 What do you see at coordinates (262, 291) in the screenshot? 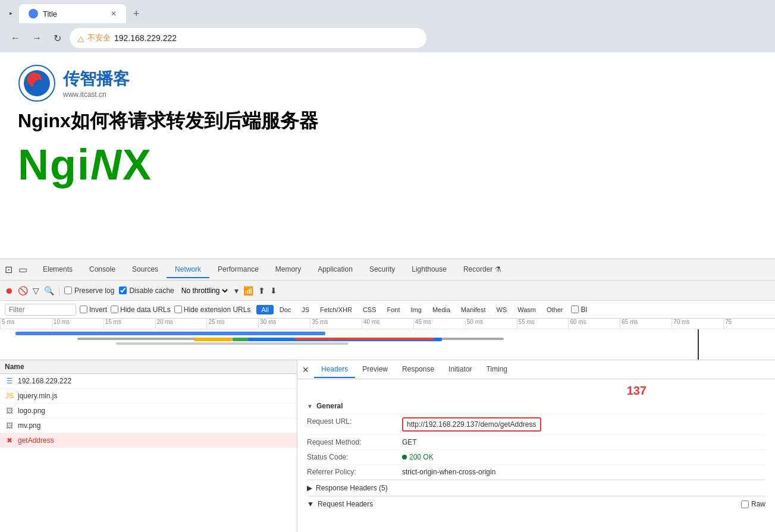
I see `upload-icon: ⬆` at bounding box center [262, 291].